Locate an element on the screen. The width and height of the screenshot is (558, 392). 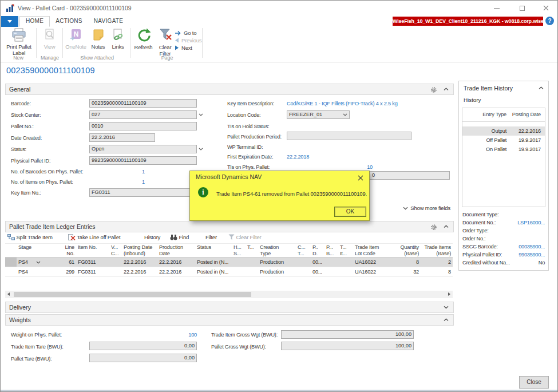
trade-item-gross-wgt-field: 100,00 is located at coordinates (347, 334).